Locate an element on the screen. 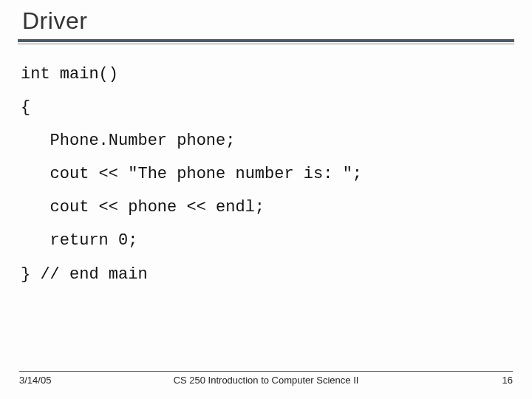 This screenshot has height=399, width=532. slide-title: Driver is located at coordinates (266, 22).